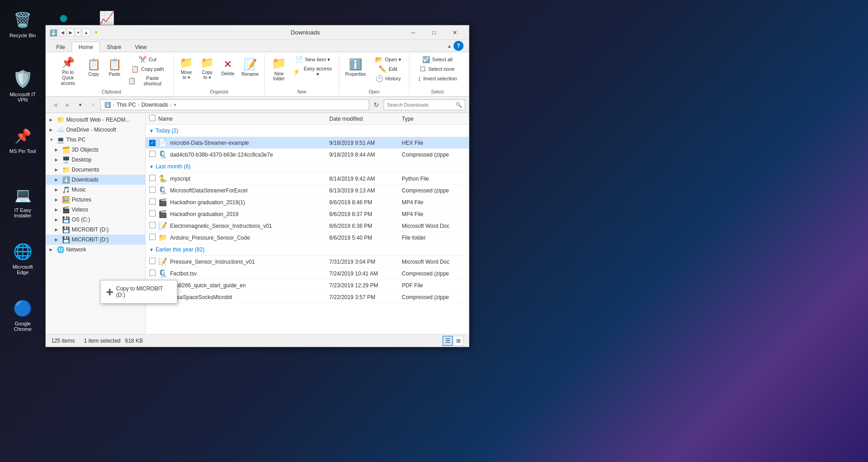 This screenshot has height=462, width=868. What do you see at coordinates (23, 258) in the screenshot?
I see `ms-edge-icon: 🌐 Microsoft Edge` at bounding box center [23, 258].